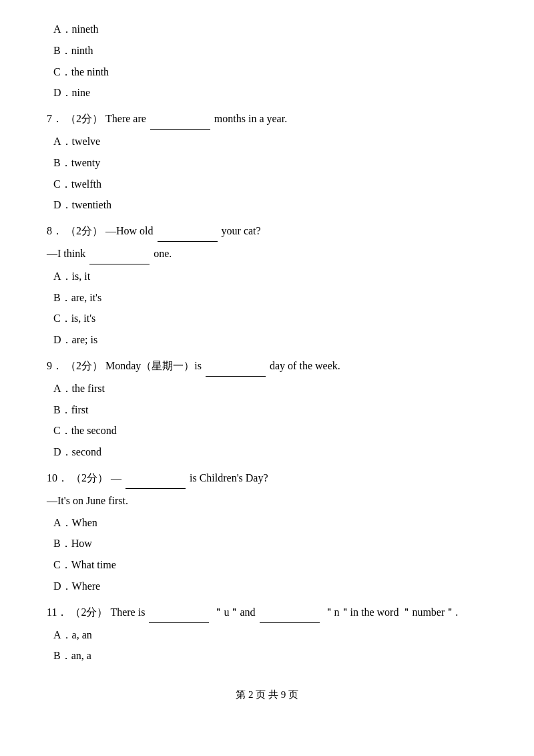  I want to click on q10-line1: 10． （2分） — is Children's Day?, so click(267, 479).